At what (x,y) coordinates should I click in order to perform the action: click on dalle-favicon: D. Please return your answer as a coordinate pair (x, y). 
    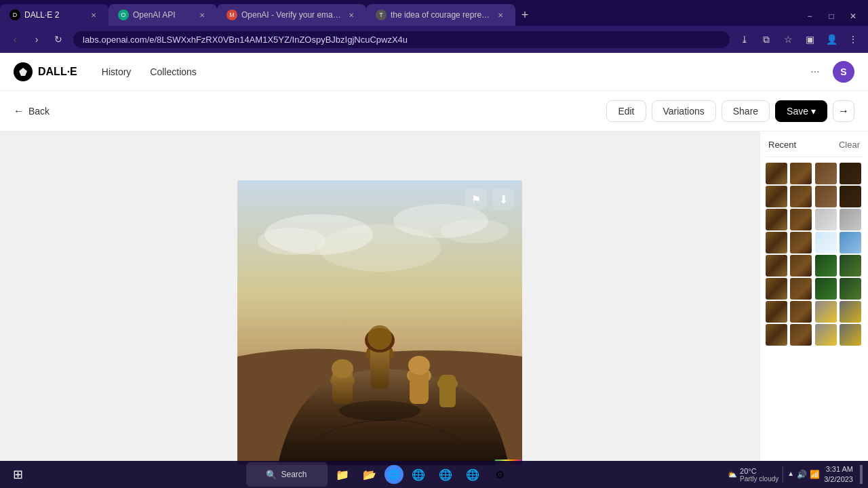
    Looking at the image, I should click on (15, 15).